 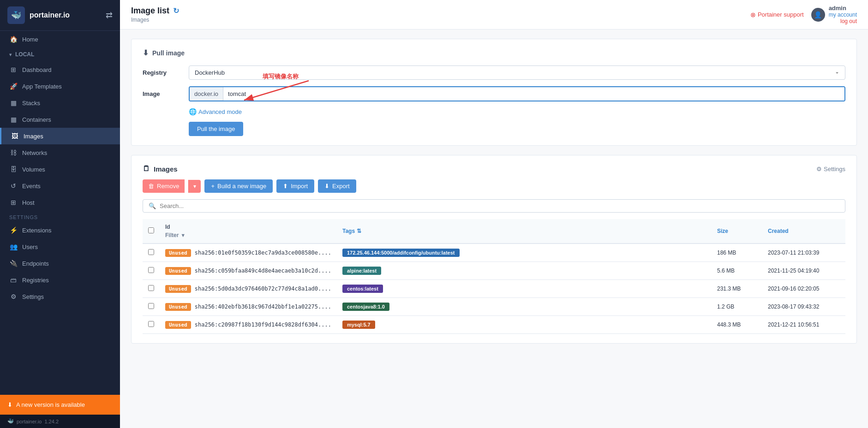 I want to click on row-tags: centos:latest, so click(x=524, y=289).